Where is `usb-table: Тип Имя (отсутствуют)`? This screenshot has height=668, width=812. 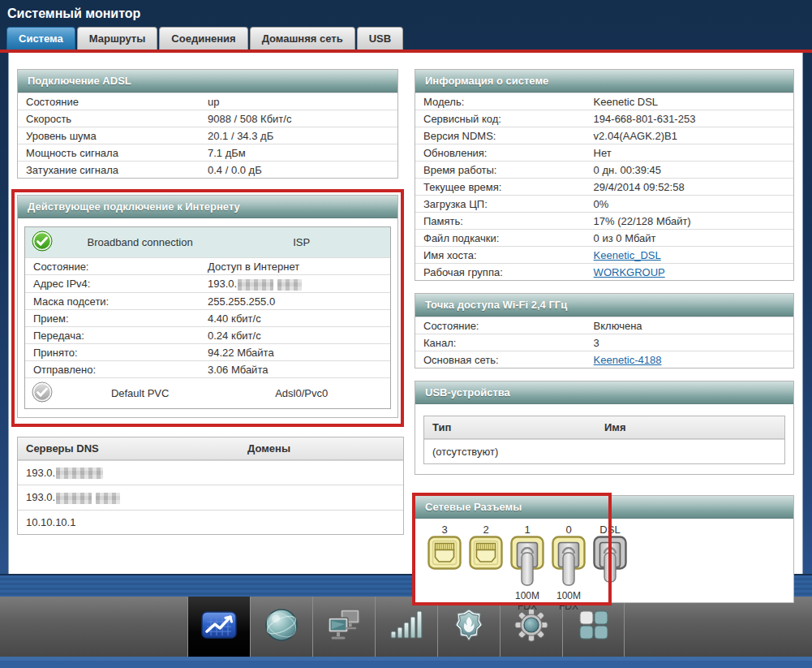
usb-table: Тип Имя (отсутствуют) is located at coordinates (604, 440).